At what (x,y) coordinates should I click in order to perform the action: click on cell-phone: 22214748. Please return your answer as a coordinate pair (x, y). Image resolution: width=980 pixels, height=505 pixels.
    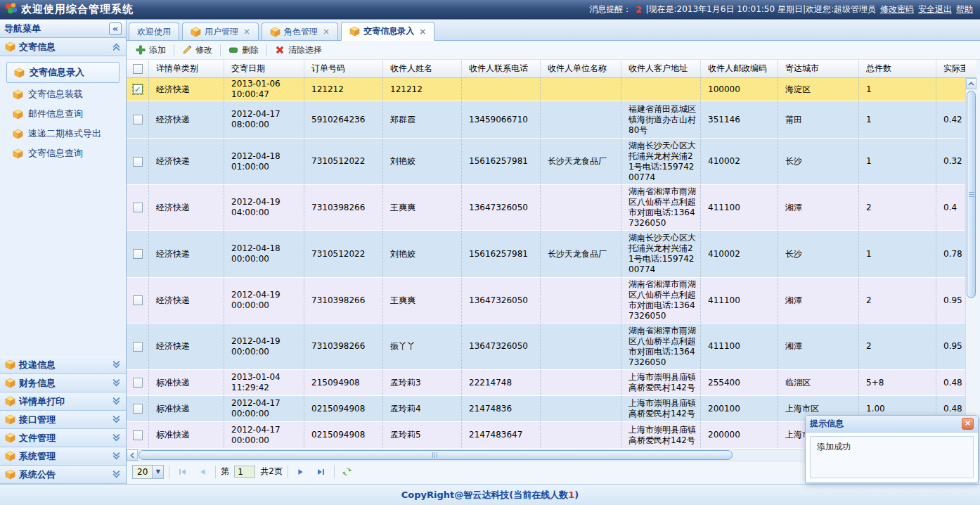
    Looking at the image, I should click on (501, 383).